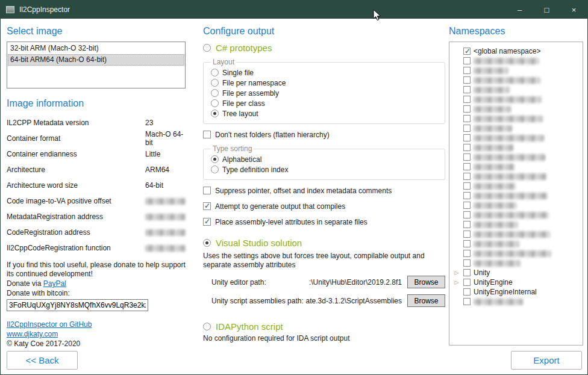 The image size is (588, 375). What do you see at coordinates (325, 83) in the screenshot?
I see `layout-option: File per namespace` at bounding box center [325, 83].